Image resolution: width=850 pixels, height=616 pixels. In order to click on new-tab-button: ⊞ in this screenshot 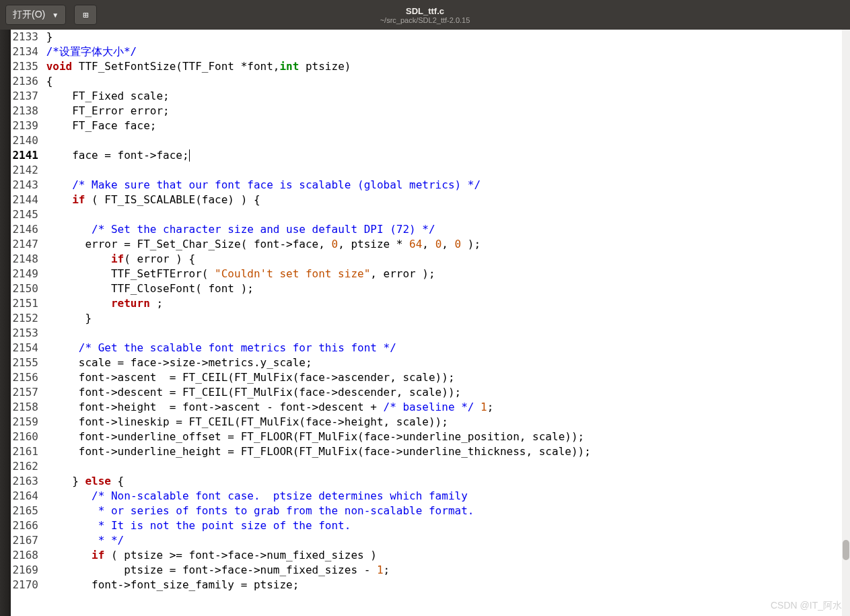, I will do `click(85, 15)`.